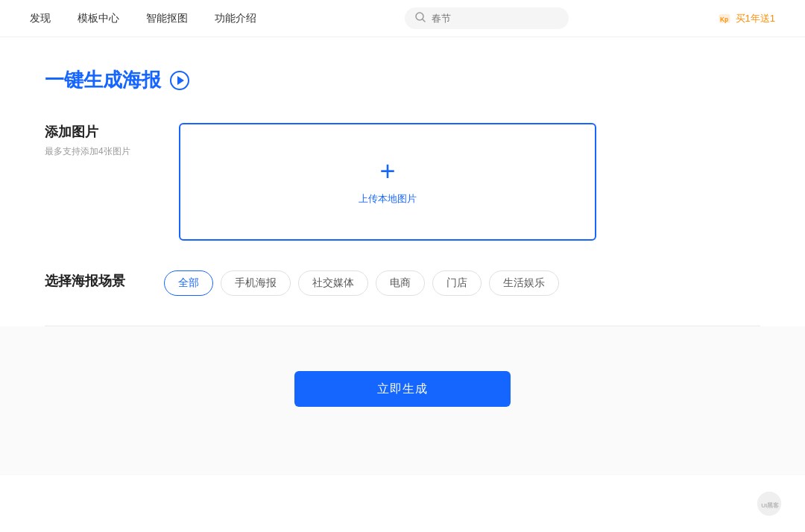 Image resolution: width=805 pixels, height=532 pixels. I want to click on upload-label: 上传本地图片, so click(388, 199).